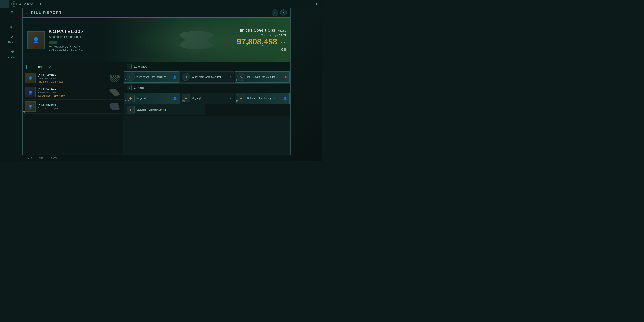 This screenshot has width=644, height=322. Describe the element at coordinates (264, 98) in the screenshot. I see `others-item-name-3: Datacore - Electromagnetic…` at that location.